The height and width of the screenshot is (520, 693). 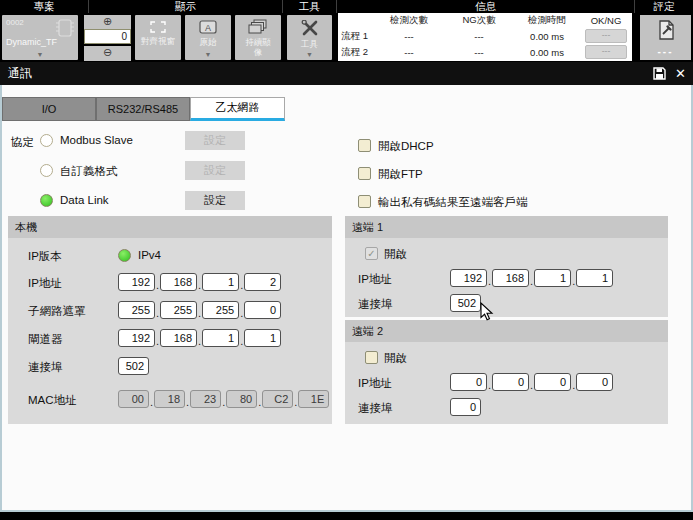 I want to click on ip-version-label: IP版本, so click(x=45, y=256).